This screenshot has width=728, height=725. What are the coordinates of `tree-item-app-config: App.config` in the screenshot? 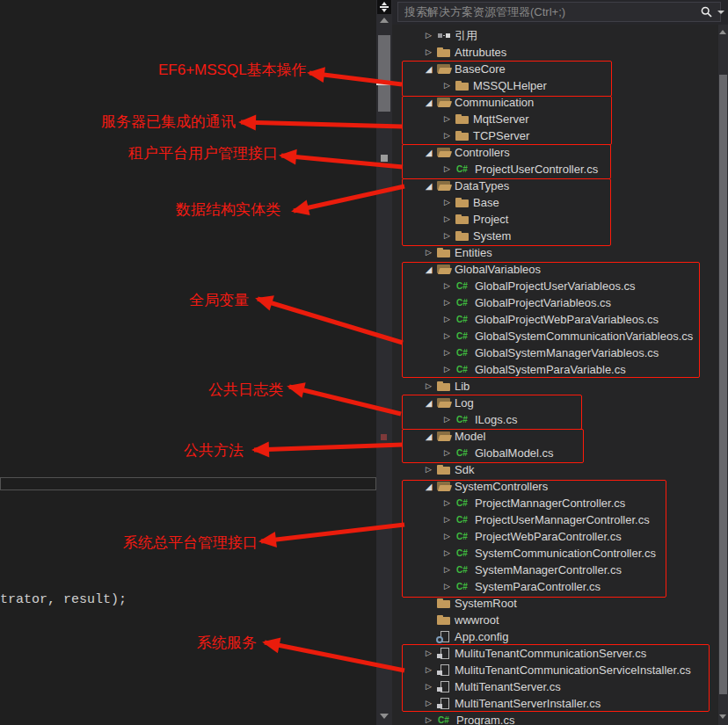 It's located at (560, 636).